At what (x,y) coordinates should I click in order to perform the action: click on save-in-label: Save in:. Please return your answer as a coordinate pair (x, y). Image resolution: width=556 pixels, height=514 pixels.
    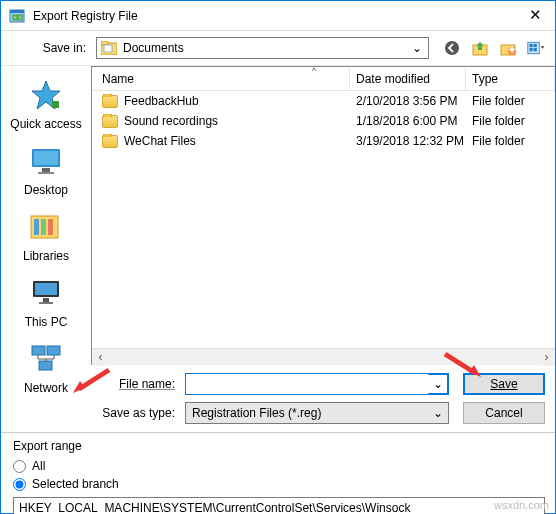
    Looking at the image, I should click on (48, 48).